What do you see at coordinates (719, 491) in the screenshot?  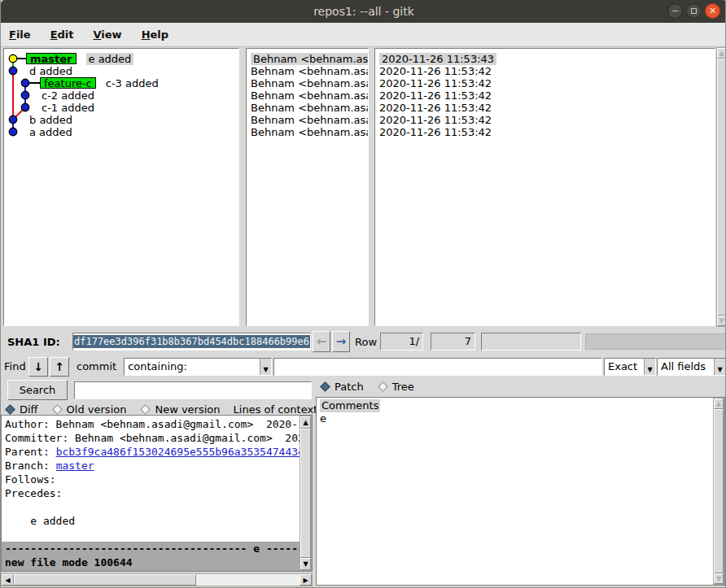 I see `comments-scrollbar: ▲ ▼` at bounding box center [719, 491].